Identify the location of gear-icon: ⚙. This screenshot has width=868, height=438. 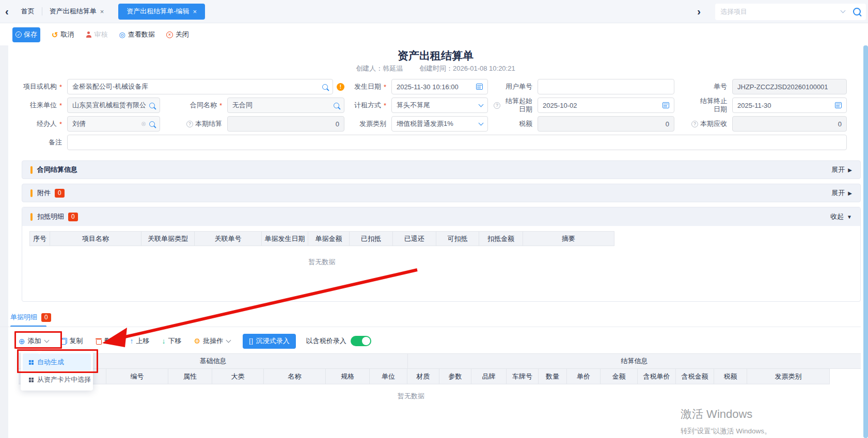
(197, 341).